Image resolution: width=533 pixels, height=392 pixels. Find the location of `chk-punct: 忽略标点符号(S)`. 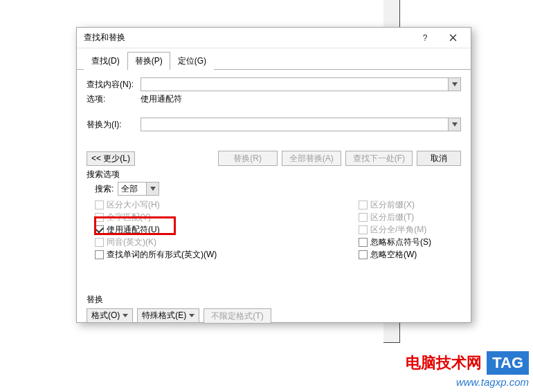

chk-punct: 忽略标点符号(S) is located at coordinates (410, 242).